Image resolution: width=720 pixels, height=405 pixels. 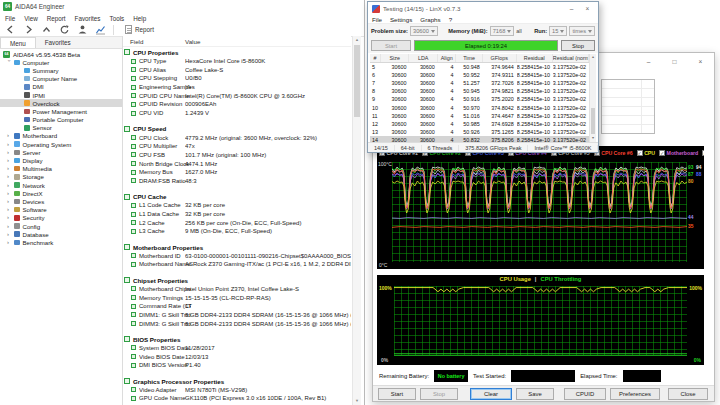 I want to click on field-row-gpu-code-name: GPU Code NameGK110B (PCI Express 3.0 x16…, so click(x=237, y=398).